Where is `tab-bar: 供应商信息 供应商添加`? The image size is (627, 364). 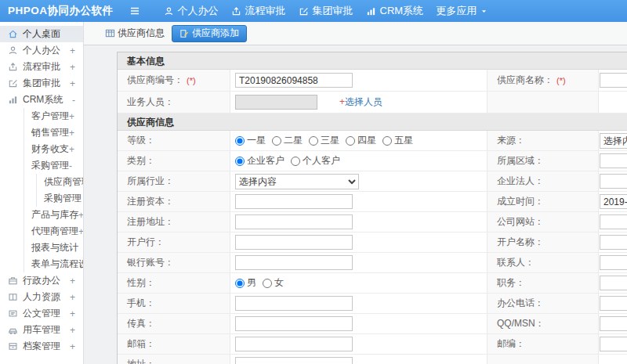
tab-bar: 供应商信息 供应商添加 is located at coordinates (356, 34).